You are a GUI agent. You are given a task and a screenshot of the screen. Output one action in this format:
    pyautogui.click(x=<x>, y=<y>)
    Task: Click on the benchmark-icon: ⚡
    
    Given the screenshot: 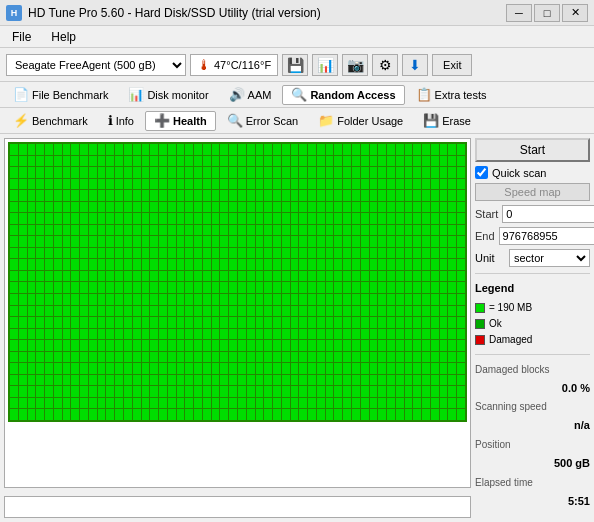 What is the action you would take?
    pyautogui.click(x=21, y=120)
    